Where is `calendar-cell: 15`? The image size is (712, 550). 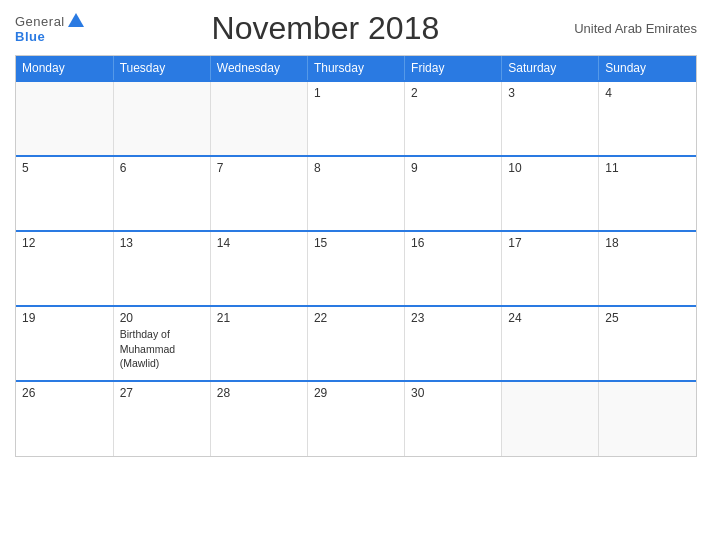
calendar-cell: 15 is located at coordinates (356, 268).